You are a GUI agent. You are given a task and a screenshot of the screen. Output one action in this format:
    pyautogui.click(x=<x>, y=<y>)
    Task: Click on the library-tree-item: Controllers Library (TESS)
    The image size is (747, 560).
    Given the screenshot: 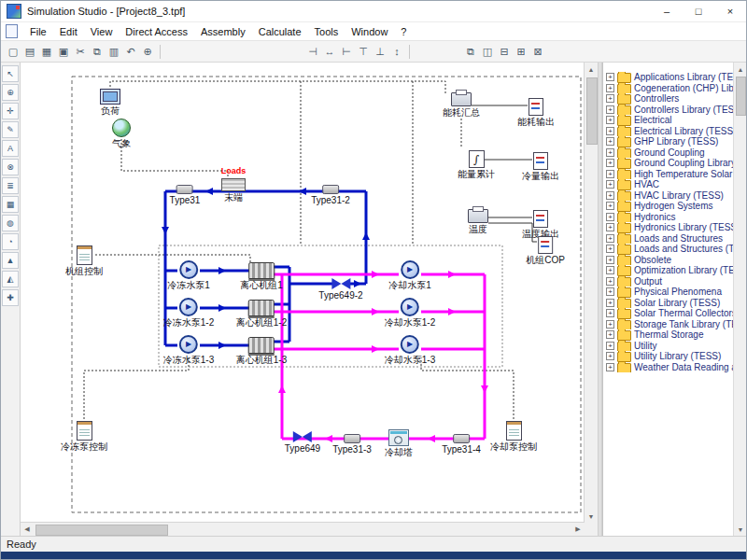 What is the action you would take?
    pyautogui.click(x=669, y=110)
    